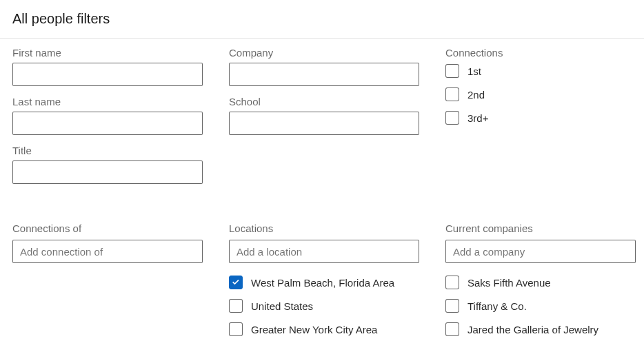 The image size is (644, 363). Describe the element at coordinates (541, 71) in the screenshot. I see `connections-option-1st: 1st` at that location.